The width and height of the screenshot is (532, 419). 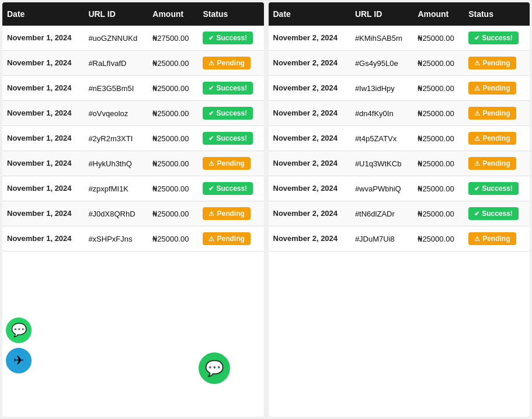 What do you see at coordinates (399, 163) in the screenshot?
I see `table-row: November 2, 2024 #U1q3WtKCb ₦25000.00 ⚠ …` at bounding box center [399, 163].